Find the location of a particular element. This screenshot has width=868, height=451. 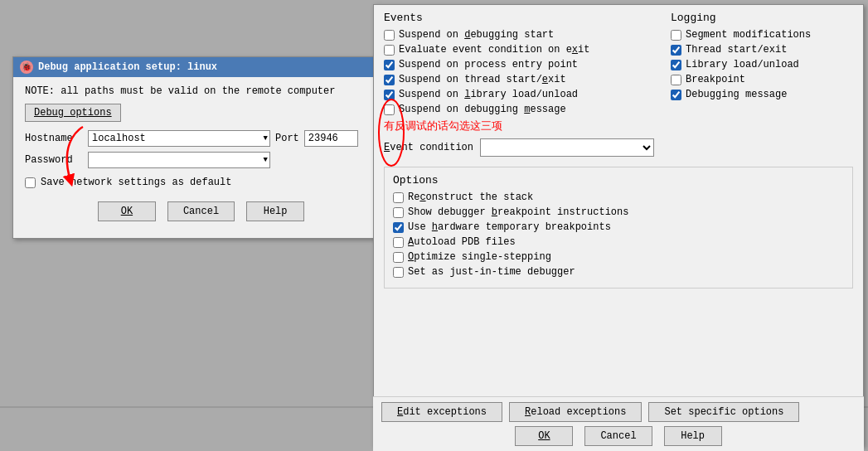

hostname-input is located at coordinates (179, 138).